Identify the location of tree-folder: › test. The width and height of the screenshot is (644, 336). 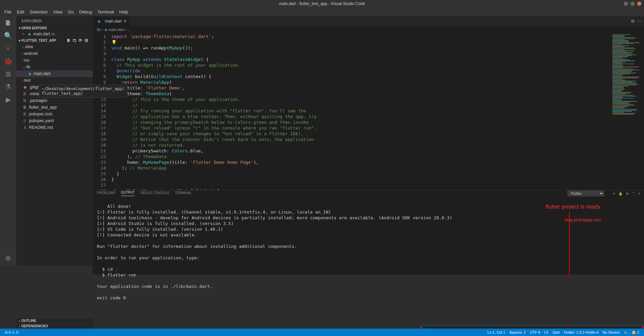
(54, 80).